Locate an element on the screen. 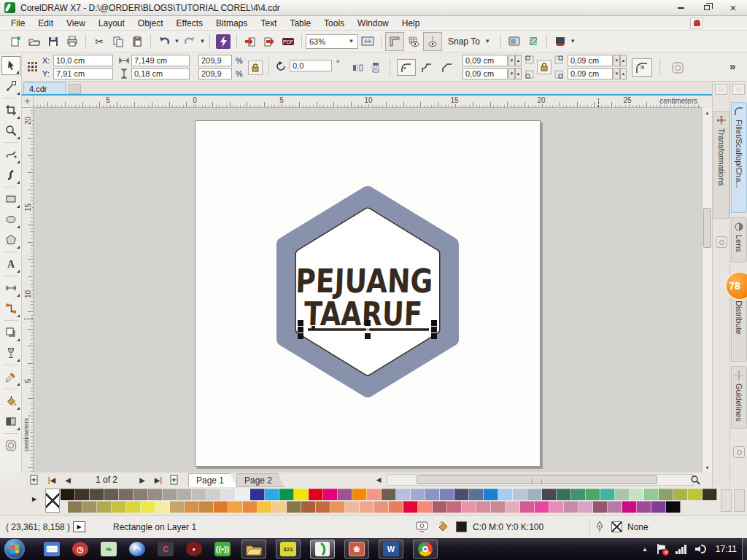 The height and width of the screenshot is (560, 747). menu-bitmaps: Bitmaps is located at coordinates (232, 23).